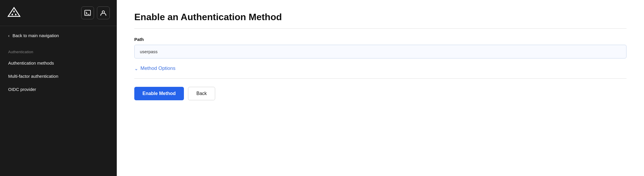 This screenshot has width=644, height=176. I want to click on terminal-icon, so click(88, 13).